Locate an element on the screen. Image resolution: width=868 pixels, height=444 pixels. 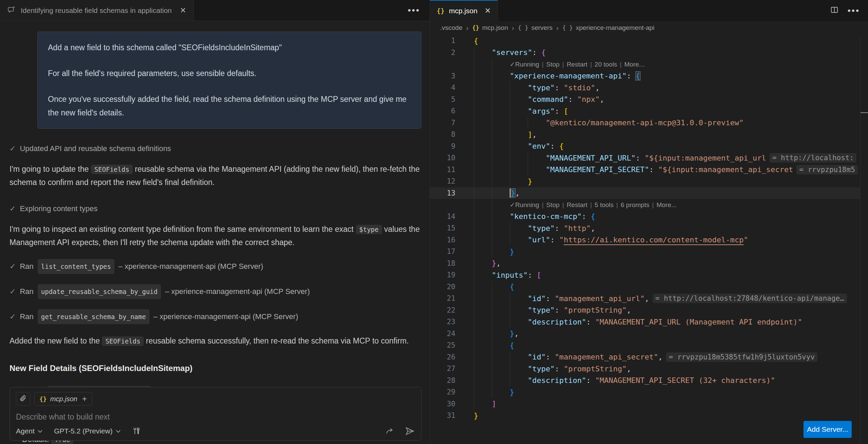
split-editor-icon is located at coordinates (834, 11).